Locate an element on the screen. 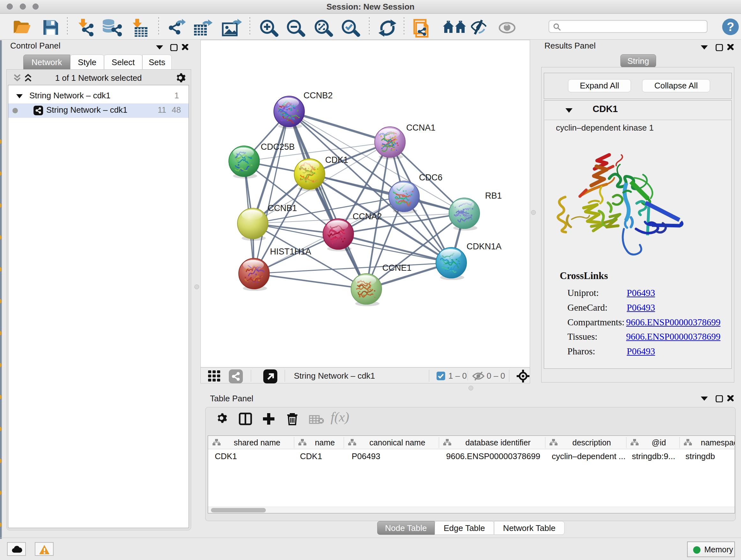 The image size is (741, 560). svg-text: CDC25B is located at coordinates (278, 147).